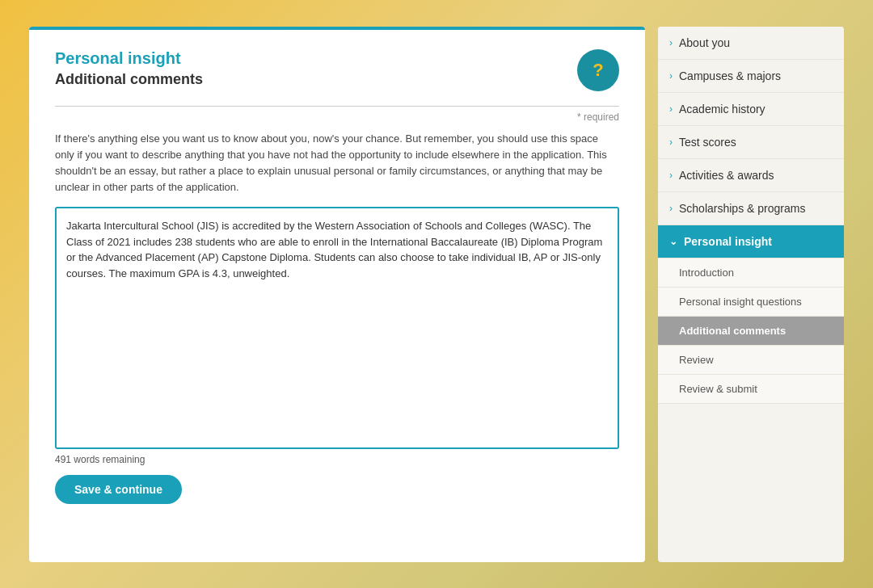 The height and width of the screenshot is (588, 873). What do you see at coordinates (598, 70) in the screenshot?
I see `help-icon-button: ?` at bounding box center [598, 70].